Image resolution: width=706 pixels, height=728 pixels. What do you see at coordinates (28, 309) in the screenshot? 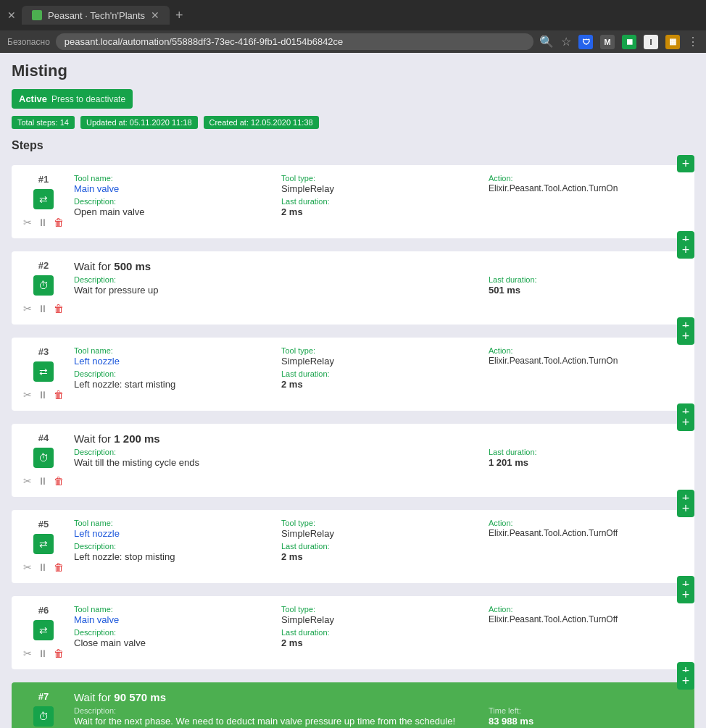
I see `cut-button-2: ✂` at bounding box center [28, 309].